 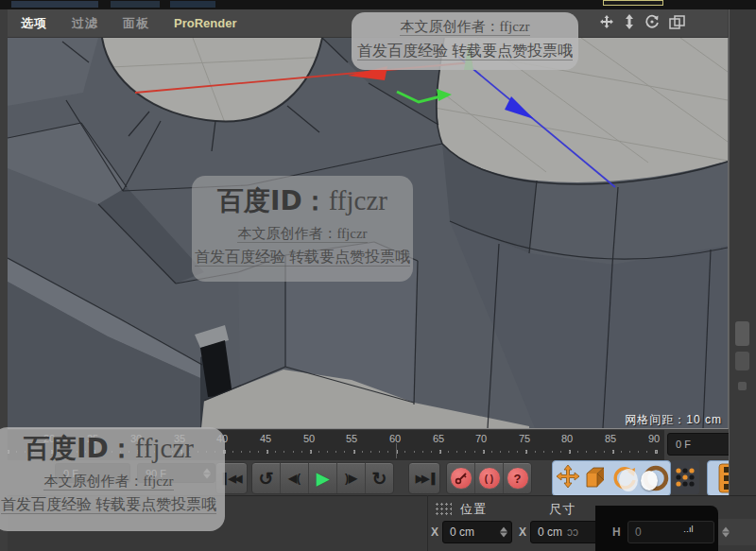 What do you see at coordinates (425, 478) in the screenshot?
I see `goto-end-icon: ▶▶▐` at bounding box center [425, 478].